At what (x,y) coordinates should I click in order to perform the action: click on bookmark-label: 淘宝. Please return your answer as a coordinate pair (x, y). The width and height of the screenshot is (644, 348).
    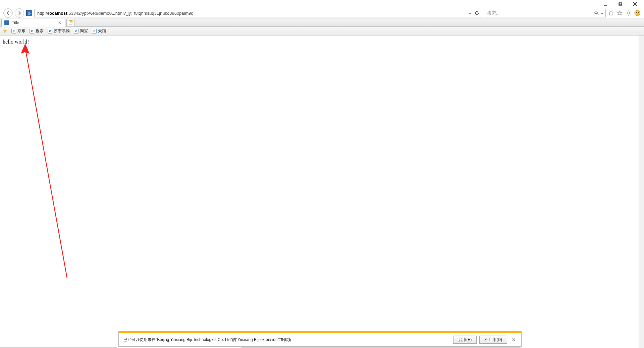
    Looking at the image, I should click on (84, 31).